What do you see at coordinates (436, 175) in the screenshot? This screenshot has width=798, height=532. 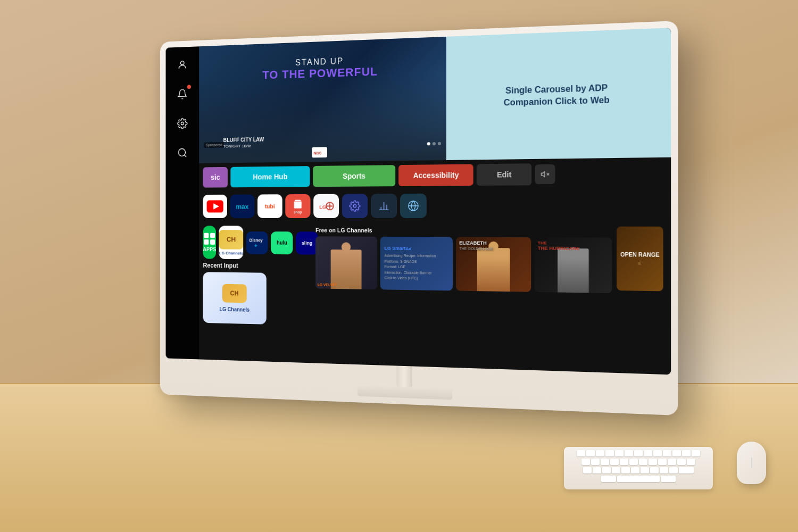 I see `accessibility-nav-btn: Accessibility` at bounding box center [436, 175].